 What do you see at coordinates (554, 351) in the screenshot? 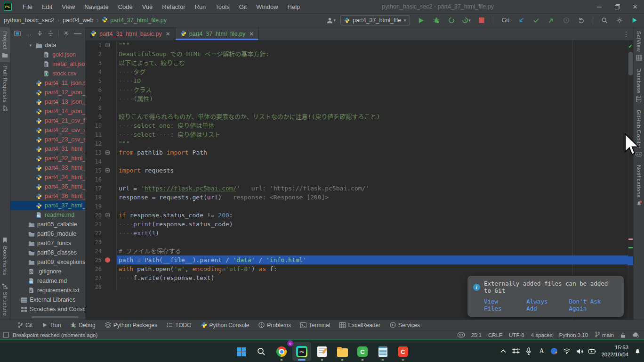
I see `app-sphere-icon` at bounding box center [554, 351].